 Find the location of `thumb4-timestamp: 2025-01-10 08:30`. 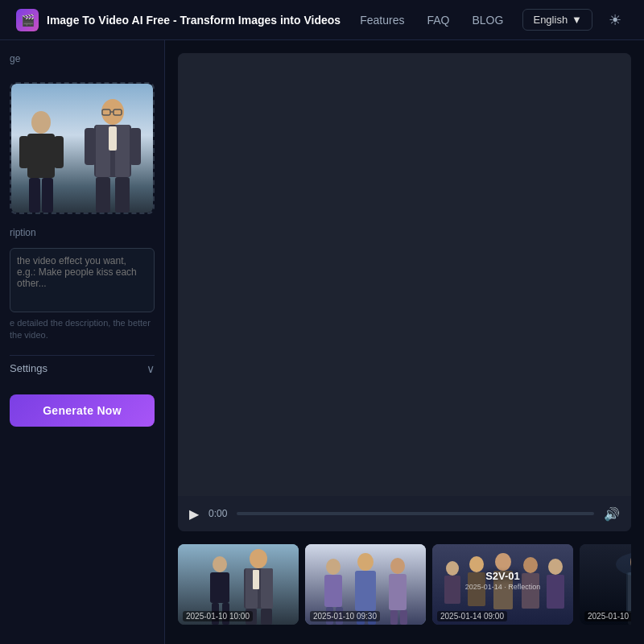

thumb4-timestamp: 2025-01-10 08:30 is located at coordinates (608, 617).